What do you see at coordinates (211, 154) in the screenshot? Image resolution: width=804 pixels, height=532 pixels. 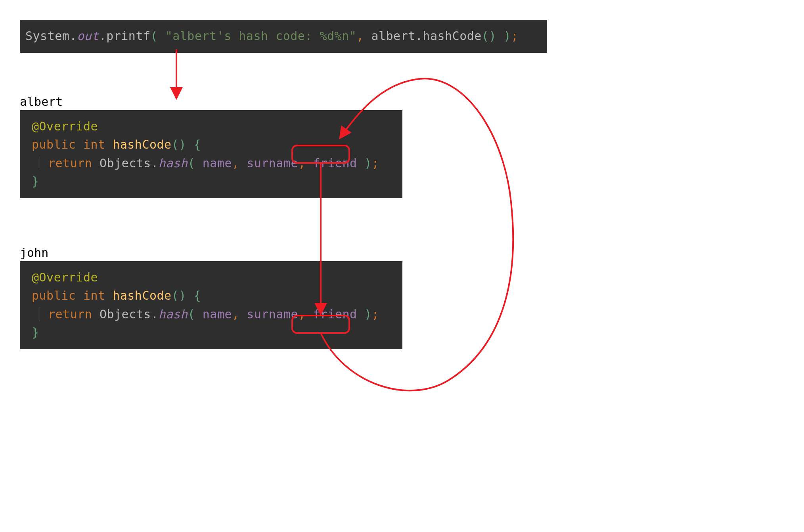 I see `albert-code-block: @Override public int hashCode() { return…` at bounding box center [211, 154].